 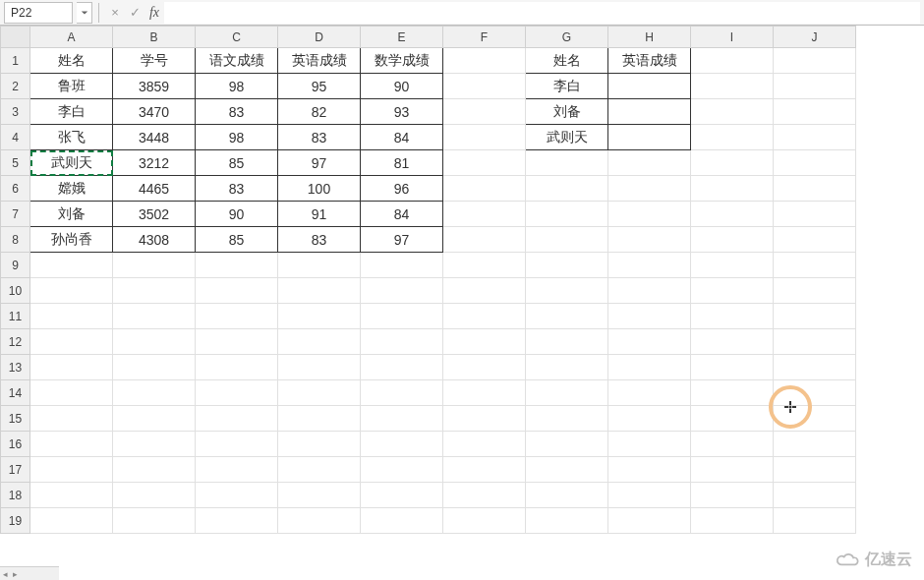 What do you see at coordinates (485, 138) in the screenshot?
I see `cell-F4` at bounding box center [485, 138].